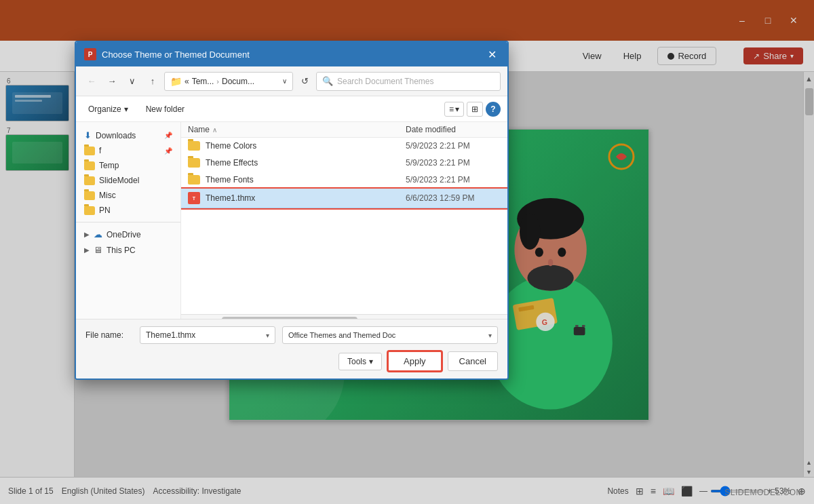 This screenshot has width=814, height=504. I want to click on column-date: Date modified, so click(453, 130).